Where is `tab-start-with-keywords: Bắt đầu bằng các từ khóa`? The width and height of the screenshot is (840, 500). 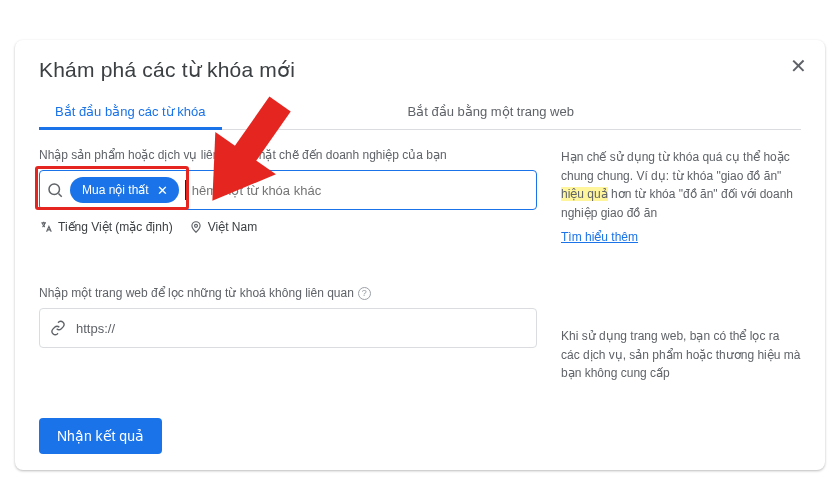
tab-start-with-keywords: Bắt đầu bằng các từ khóa is located at coordinates (130, 112).